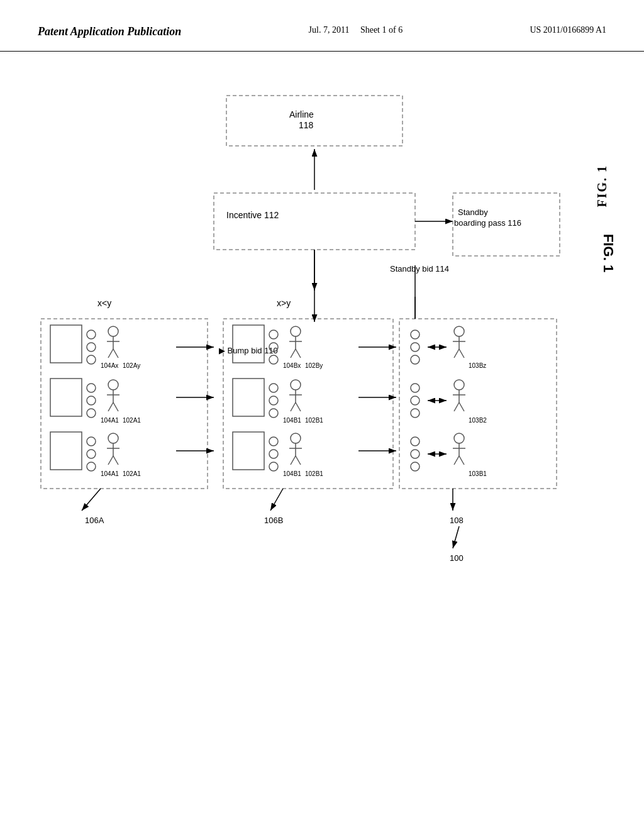  What do you see at coordinates (478, 474) in the screenshot?
I see `svg-text: 103B1` at bounding box center [478, 474].